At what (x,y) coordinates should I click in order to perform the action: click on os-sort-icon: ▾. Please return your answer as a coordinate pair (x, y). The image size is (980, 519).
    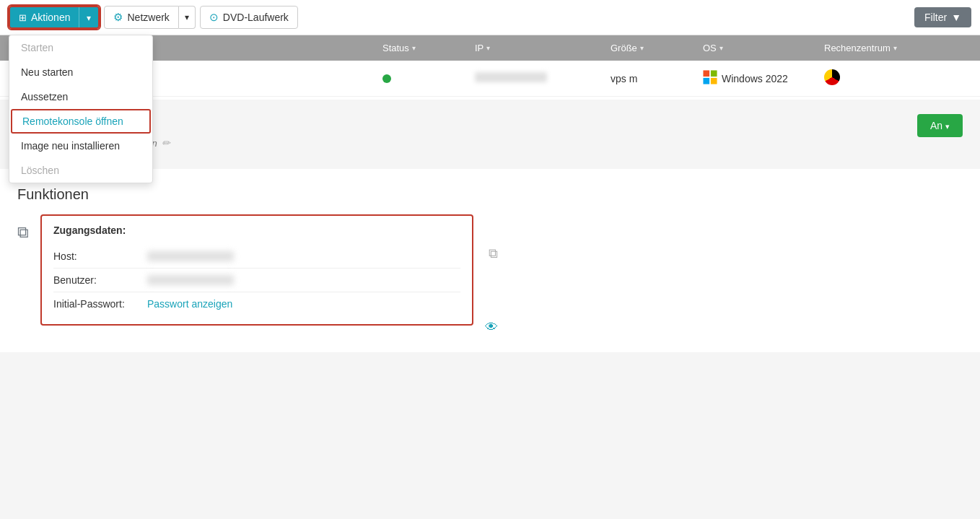
    Looking at the image, I should click on (722, 48).